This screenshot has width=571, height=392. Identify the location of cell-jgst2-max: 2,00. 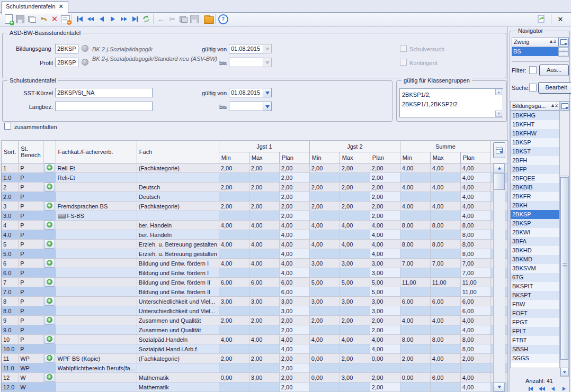
(355, 168).